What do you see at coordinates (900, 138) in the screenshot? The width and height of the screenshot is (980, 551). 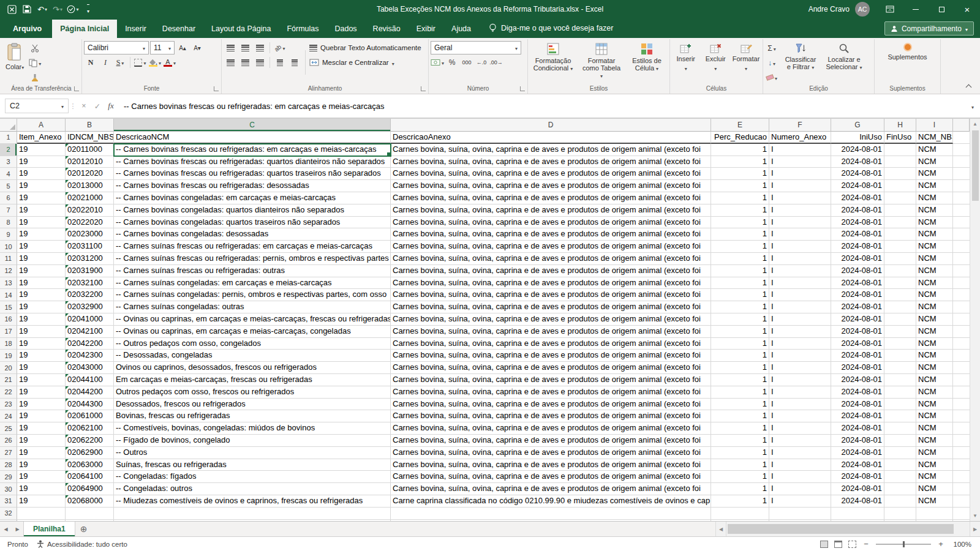 I see `cell-H1: FinUso` at bounding box center [900, 138].